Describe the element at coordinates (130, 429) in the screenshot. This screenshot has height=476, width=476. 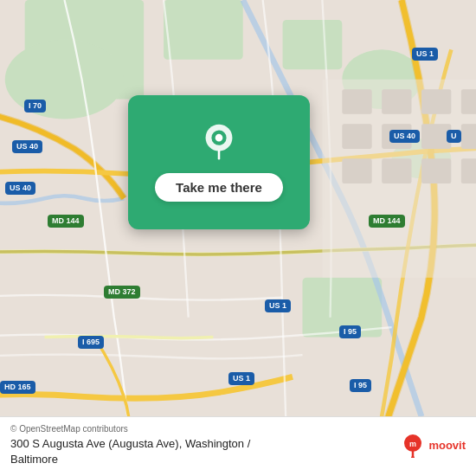
I see `osm-attribution: © OpenStreetMap contributors` at that location.